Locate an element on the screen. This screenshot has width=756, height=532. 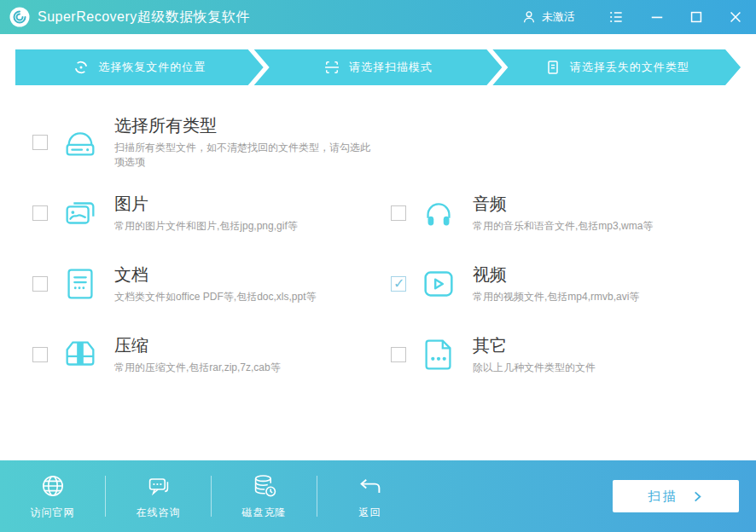
wizard-steps: 选择恢复文件的位置 请选择扫描模式 请选择丢失的文件类型 is located at coordinates (378, 64).